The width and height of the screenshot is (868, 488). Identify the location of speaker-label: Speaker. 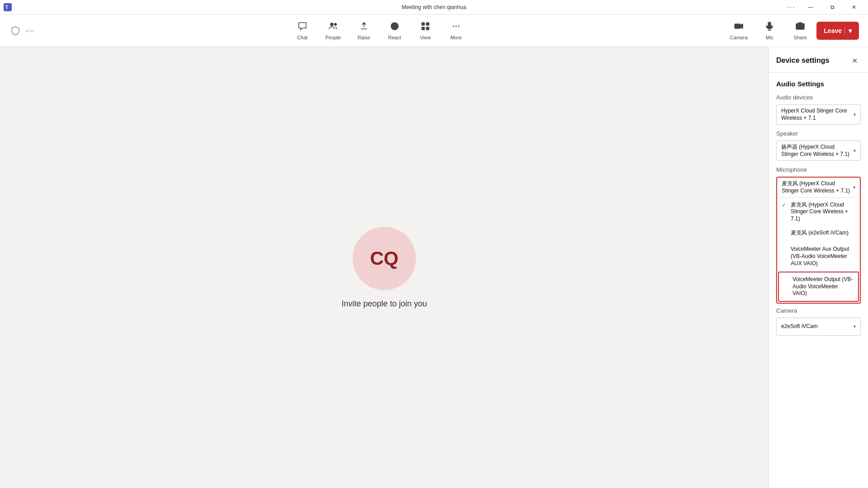
(818, 134).